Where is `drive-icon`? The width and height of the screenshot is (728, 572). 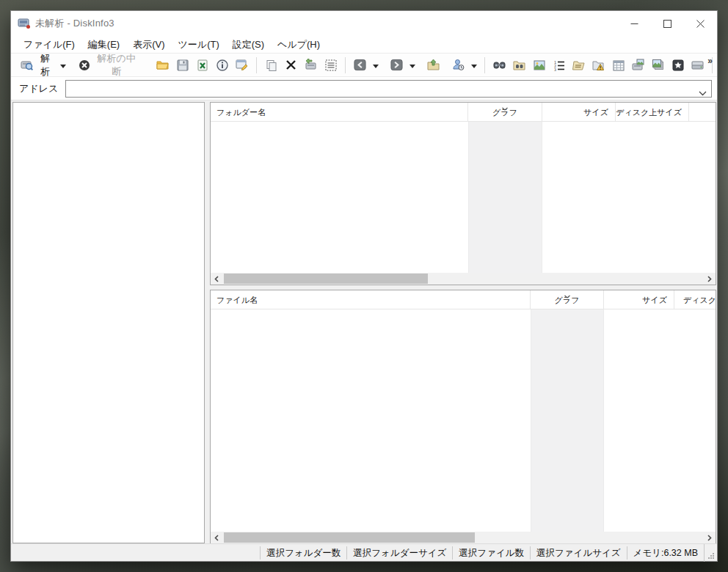 drive-icon is located at coordinates (697, 65).